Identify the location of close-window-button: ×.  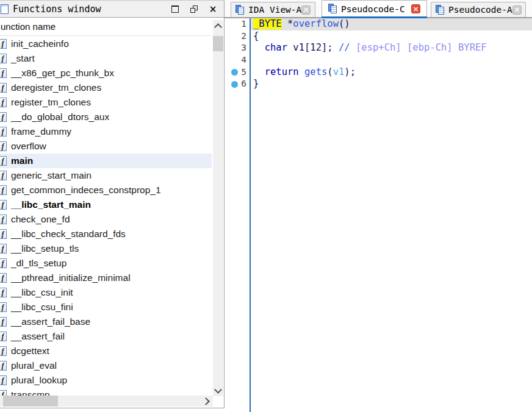
(213, 9).